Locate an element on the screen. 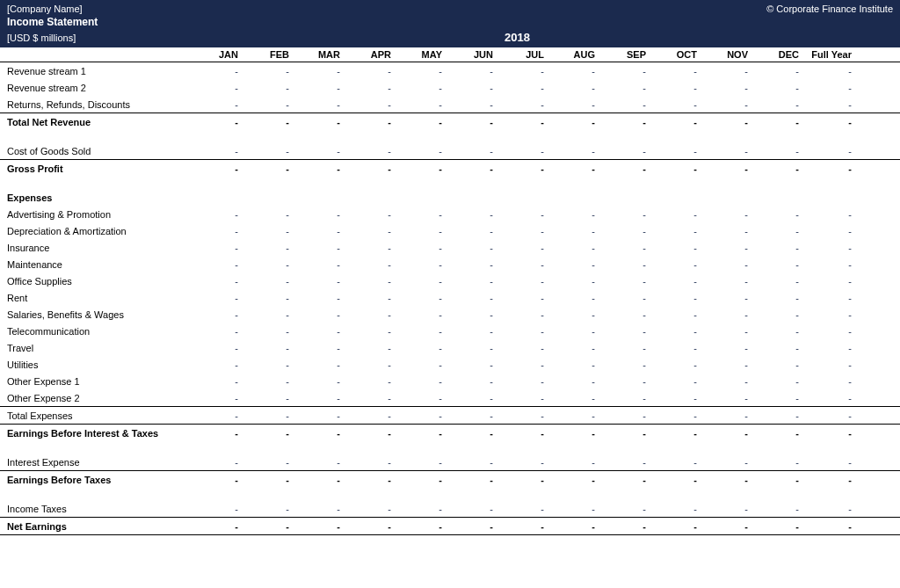  copyright-text: © Corporate Finance Institute is located at coordinates (830, 9).